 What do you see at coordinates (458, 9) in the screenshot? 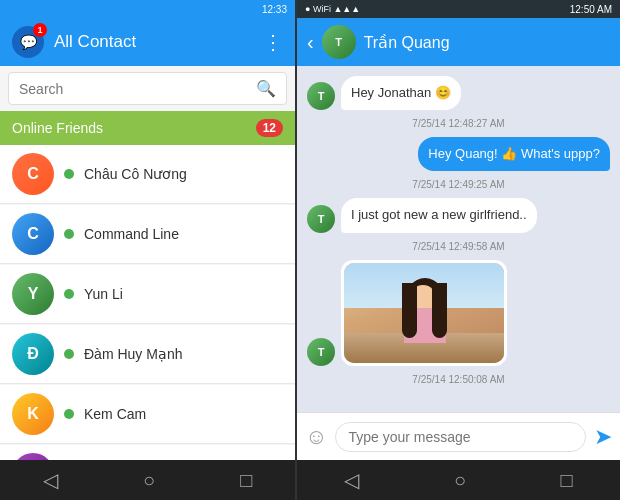
I see `right-status-bar: ● WiFi ▲▲▲ 12:50 AM` at bounding box center [458, 9].